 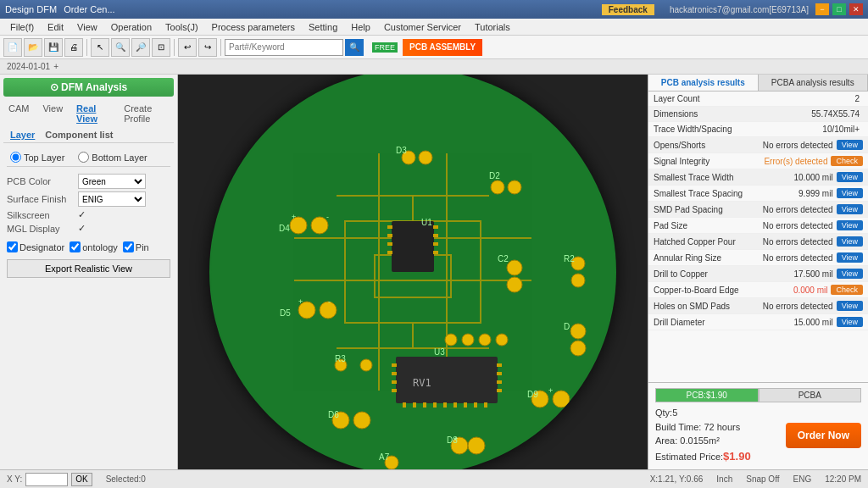 I want to click on close-button: ✕, so click(x=856, y=9).